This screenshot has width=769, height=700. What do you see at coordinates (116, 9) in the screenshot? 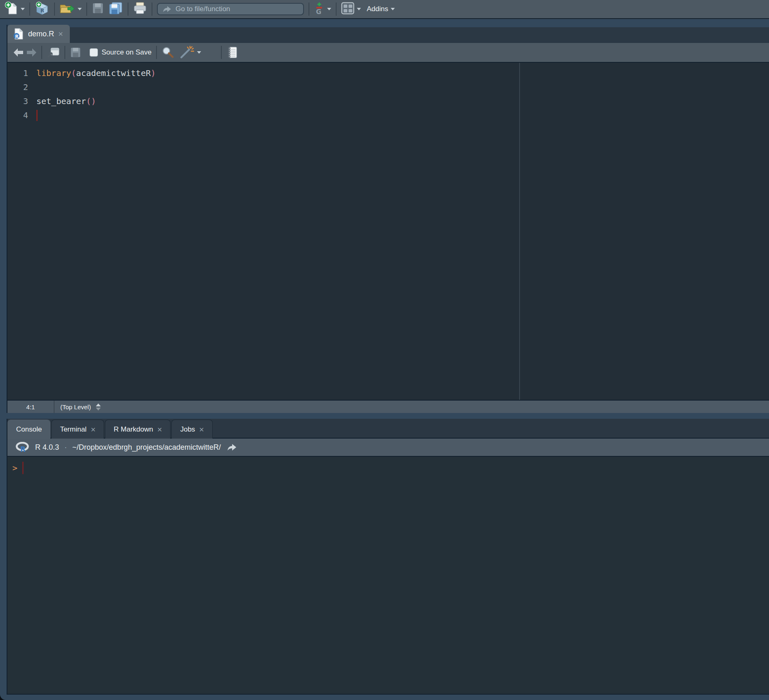
I see `save-all-button` at bounding box center [116, 9].